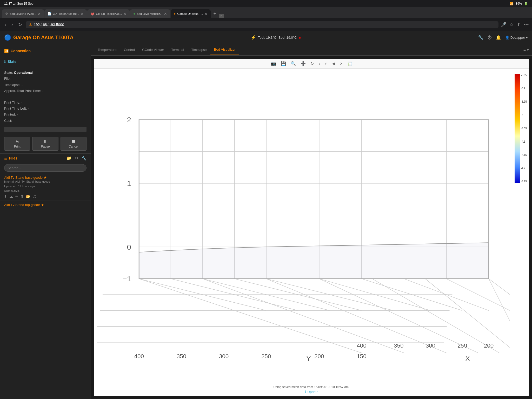 This screenshot has height=399, width=532. Describe the element at coordinates (303, 63) in the screenshot. I see `add-tool-btn: ➕` at that location.